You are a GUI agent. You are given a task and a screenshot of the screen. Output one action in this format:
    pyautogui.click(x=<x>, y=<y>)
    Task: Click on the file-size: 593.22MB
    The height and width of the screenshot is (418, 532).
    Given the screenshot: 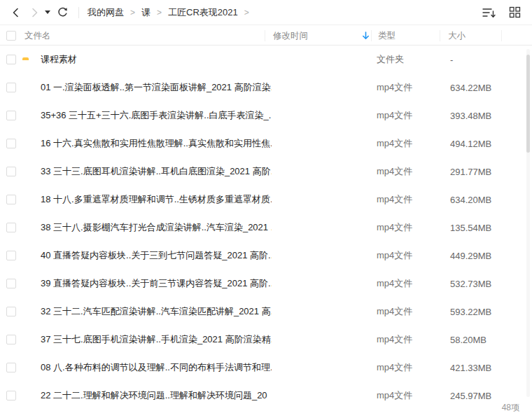 What is the action you would take?
    pyautogui.click(x=470, y=312)
    